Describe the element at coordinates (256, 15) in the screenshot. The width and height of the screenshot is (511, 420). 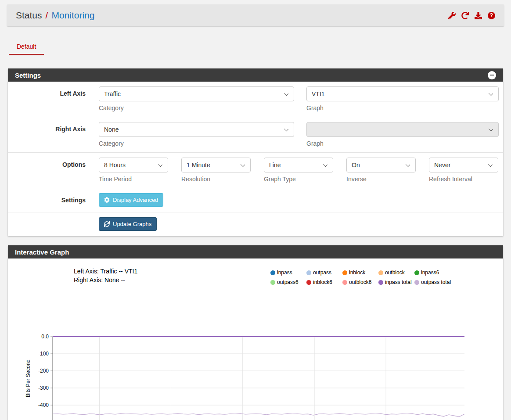
I see `breadcrumb-bar: Status / Monitoring ?` at that location.